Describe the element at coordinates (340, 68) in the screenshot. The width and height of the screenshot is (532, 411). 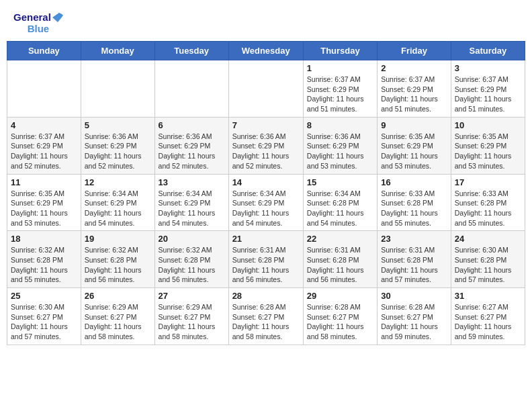
I see `day-number: 1` at that location.